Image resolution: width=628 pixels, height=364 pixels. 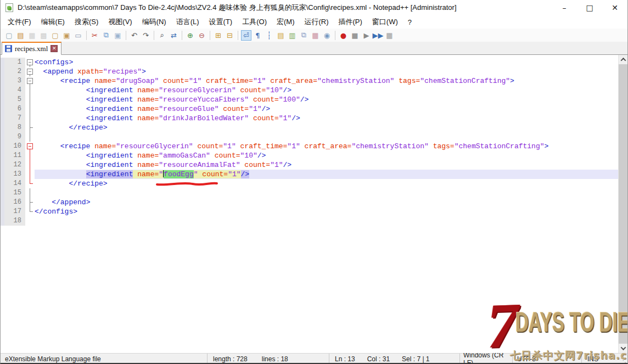 I want to click on code-line: 14 </recipe>, so click(x=314, y=183).